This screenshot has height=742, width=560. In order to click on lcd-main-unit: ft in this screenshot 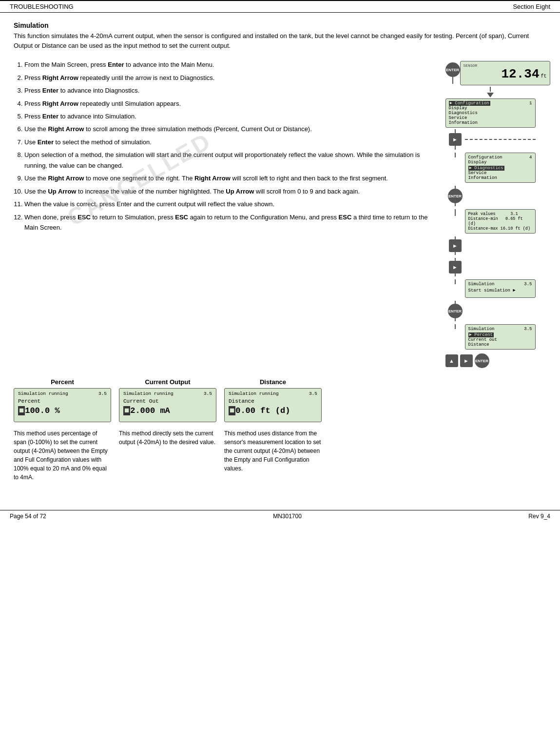, I will do `click(543, 76)`.